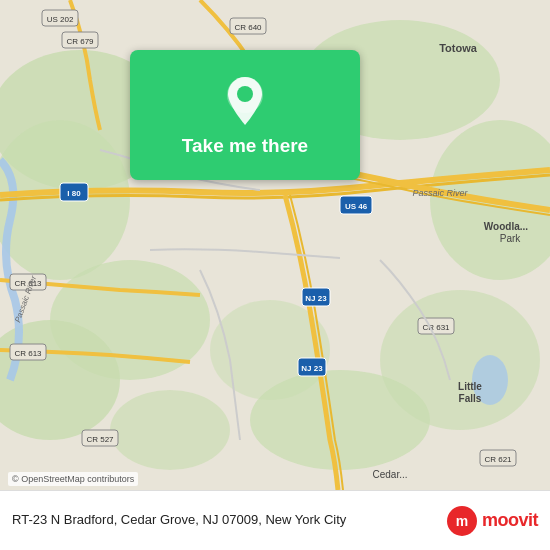 Image resolution: width=550 pixels, height=550 pixels. Describe the element at coordinates (74, 194) in the screenshot. I see `svg-text: I 80` at that location.